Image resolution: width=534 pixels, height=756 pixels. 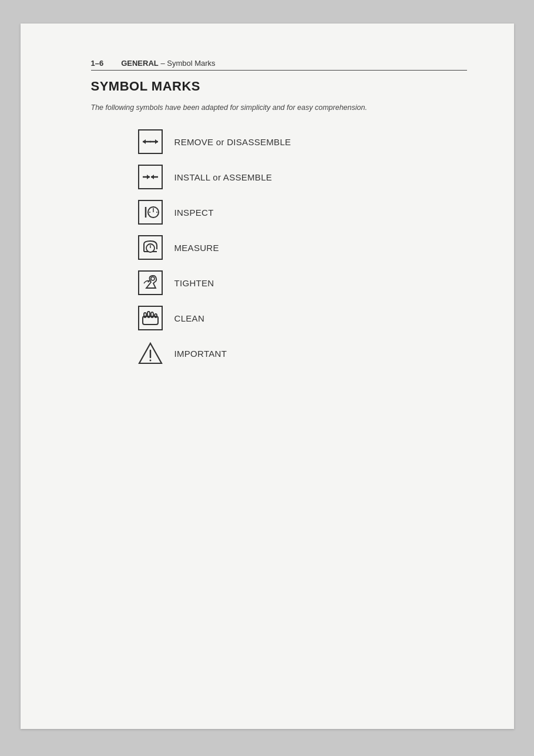 What do you see at coordinates (98, 63) in the screenshot?
I see `page-number: 1–6` at bounding box center [98, 63].